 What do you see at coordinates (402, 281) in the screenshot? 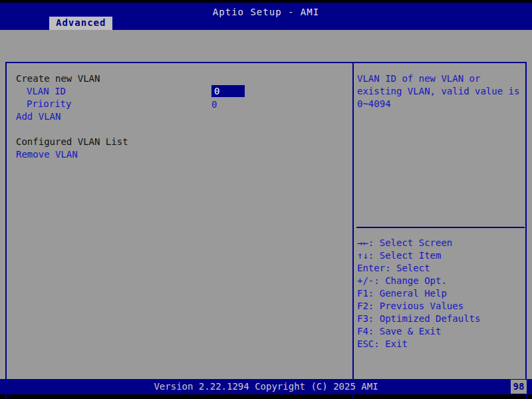
I see `hotkey-change-opt: +/-: Change Opt.` at bounding box center [402, 281].